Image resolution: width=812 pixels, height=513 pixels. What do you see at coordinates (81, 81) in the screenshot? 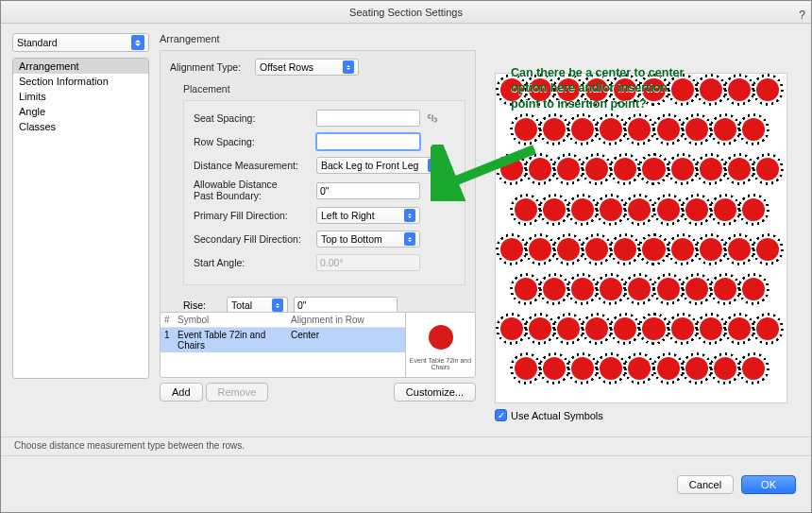
I see `sidebar-item-section-information: Section Information` at bounding box center [81, 81].